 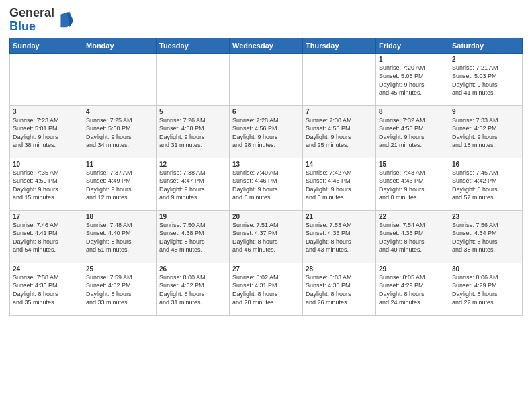 I want to click on calendar-day-header: Sunday, so click(x=47, y=46).